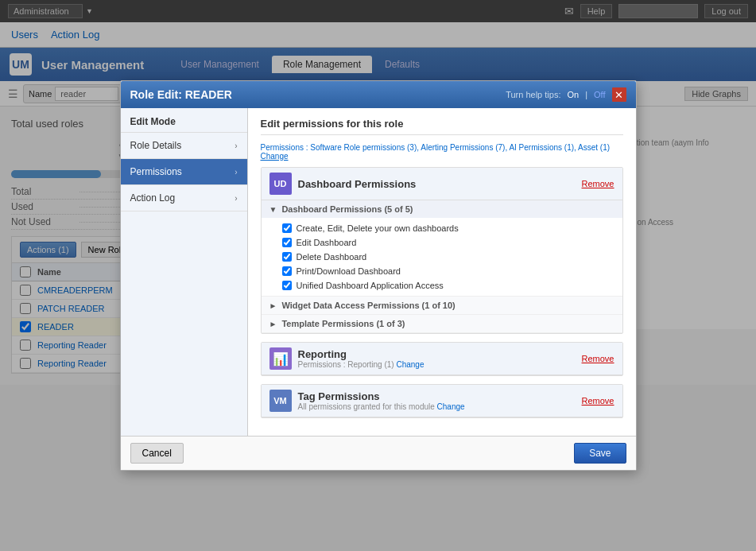 This screenshot has width=756, height=551. I want to click on permission-group-tag: VM Tag Permissions All permissions grant…, so click(442, 401).